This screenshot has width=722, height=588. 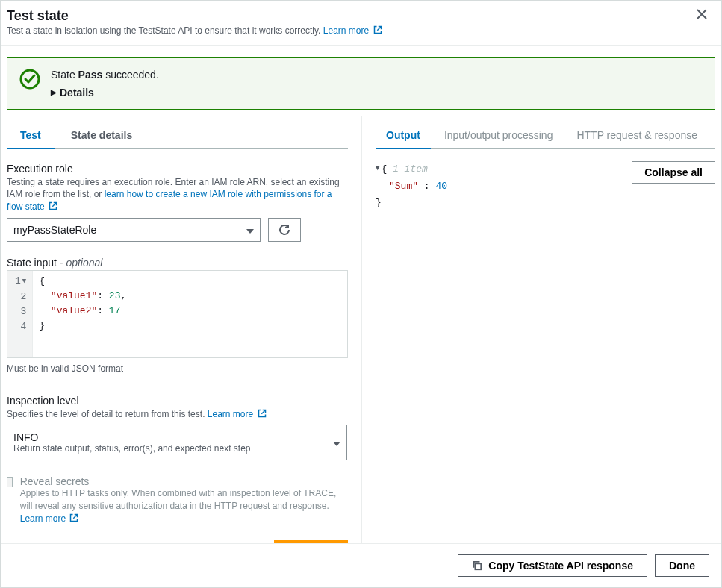 What do you see at coordinates (178, 202) in the screenshot?
I see `execution-role-section: Execution role Testing a state requires …` at bounding box center [178, 202].